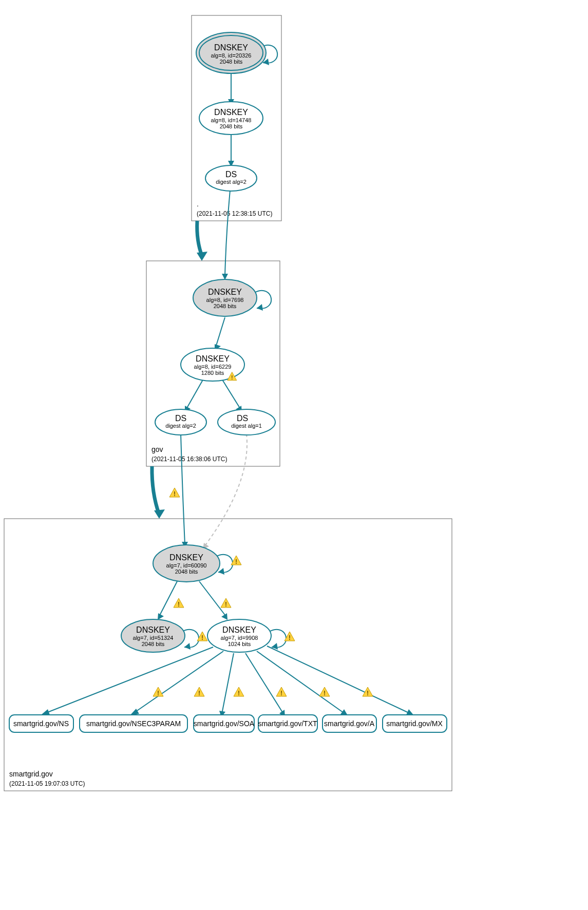 The height and width of the screenshot is (910, 588). What do you see at coordinates (349, 724) in the screenshot?
I see `svg-text: smartgrid.gov/A` at bounding box center [349, 724].